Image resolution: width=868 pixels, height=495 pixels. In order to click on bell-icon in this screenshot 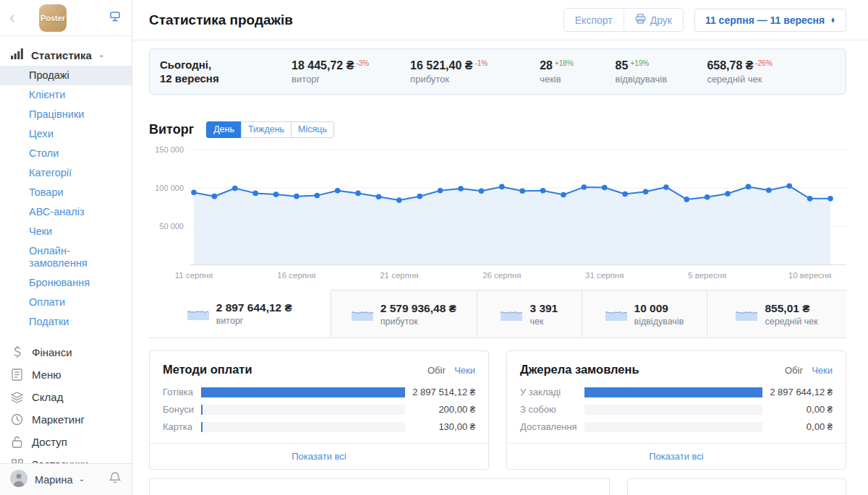, I will do `click(115, 480)`.